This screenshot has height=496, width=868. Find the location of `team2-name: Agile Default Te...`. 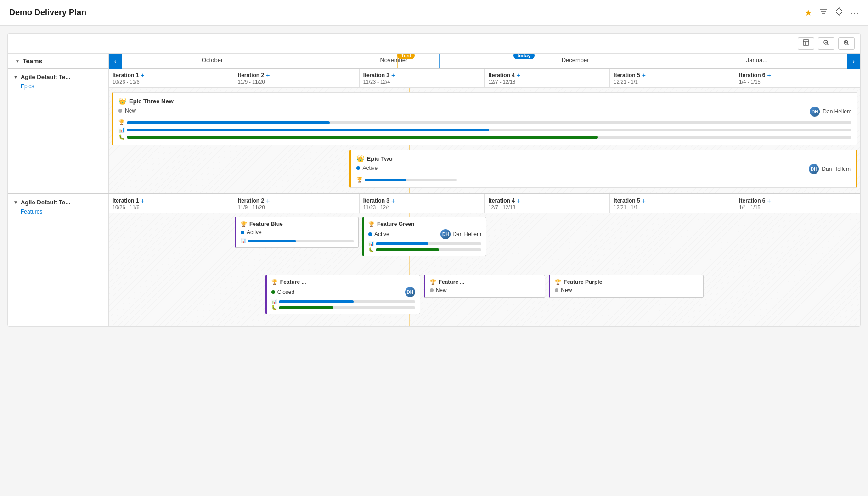

team2-name: Agile Default Te... is located at coordinates (45, 202).